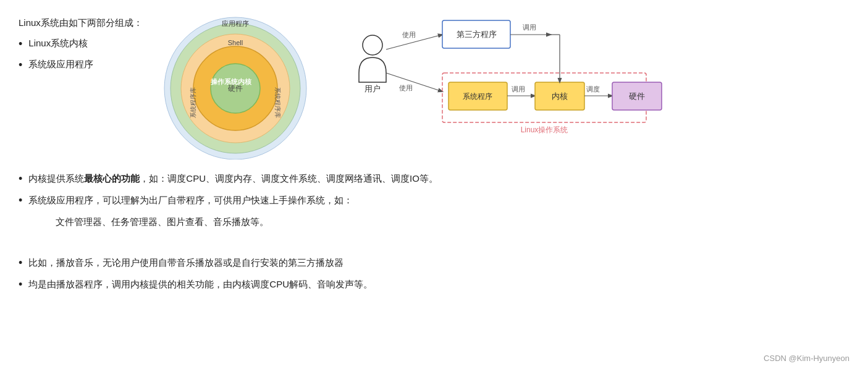  What do you see at coordinates (807, 359) in the screenshot?
I see `csdn-watermark: CSDN @Kim-Hyunyeon` at bounding box center [807, 359].